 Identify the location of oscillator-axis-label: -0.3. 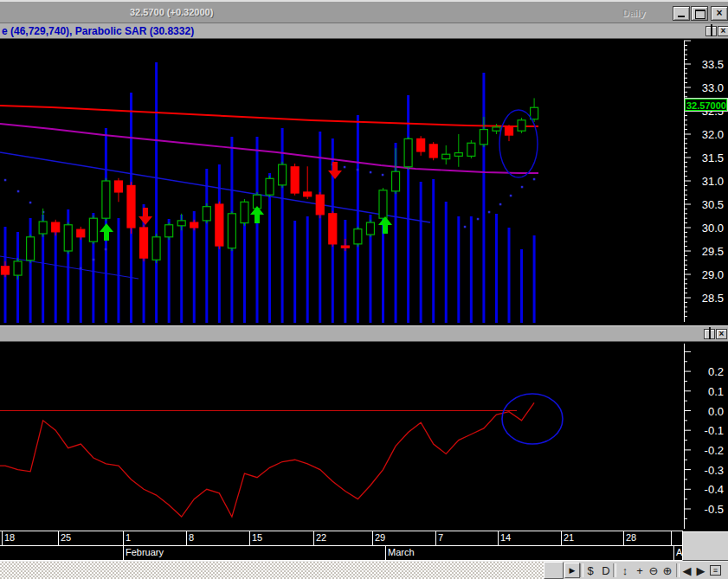
(714, 471).